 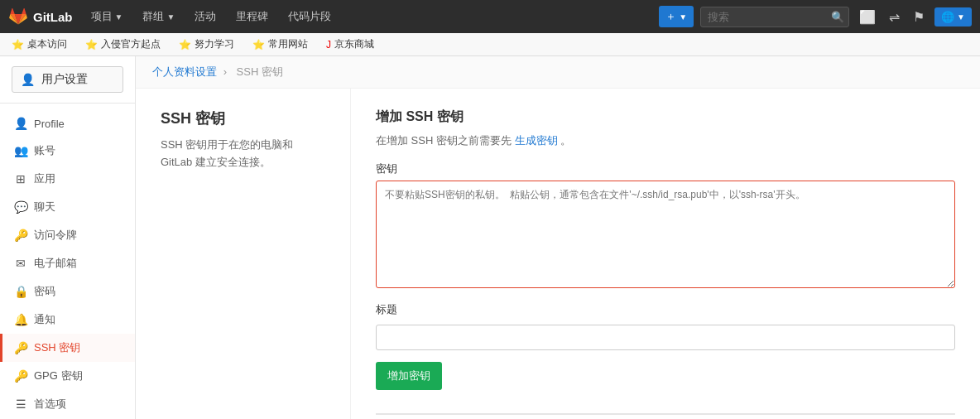 What do you see at coordinates (68, 262) in the screenshot?
I see `sidebar-nav: 👤 Profile 👥 账号 ⊞ 应用 💬 聊天 🔑 访问令牌 ✉ 电子邮箱` at bounding box center [68, 262].